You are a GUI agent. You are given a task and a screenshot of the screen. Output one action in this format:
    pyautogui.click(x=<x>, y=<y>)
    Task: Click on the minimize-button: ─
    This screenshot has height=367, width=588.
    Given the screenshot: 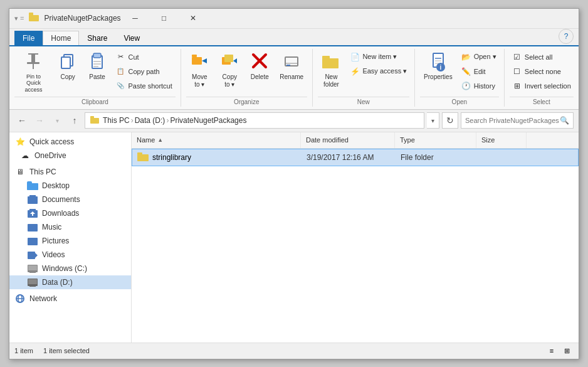 What is the action you would take?
    pyautogui.click(x=135, y=18)
    